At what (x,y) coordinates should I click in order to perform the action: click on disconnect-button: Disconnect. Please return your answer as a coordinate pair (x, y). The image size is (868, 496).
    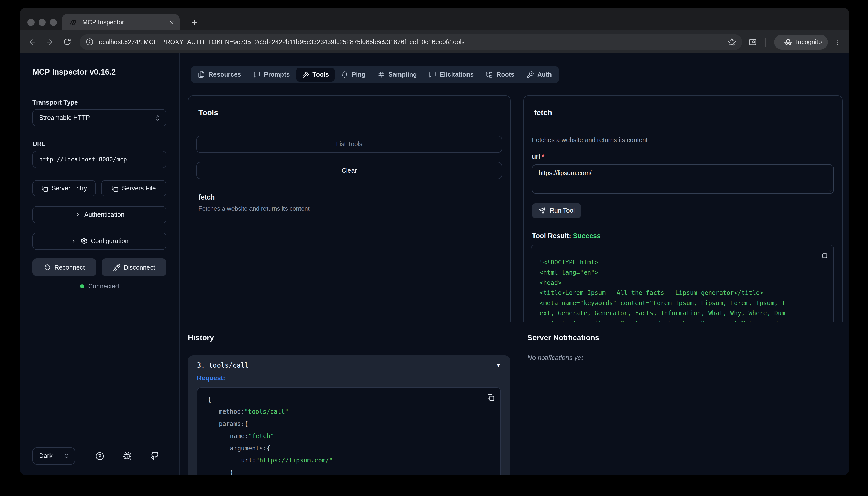
    Looking at the image, I should click on (134, 267).